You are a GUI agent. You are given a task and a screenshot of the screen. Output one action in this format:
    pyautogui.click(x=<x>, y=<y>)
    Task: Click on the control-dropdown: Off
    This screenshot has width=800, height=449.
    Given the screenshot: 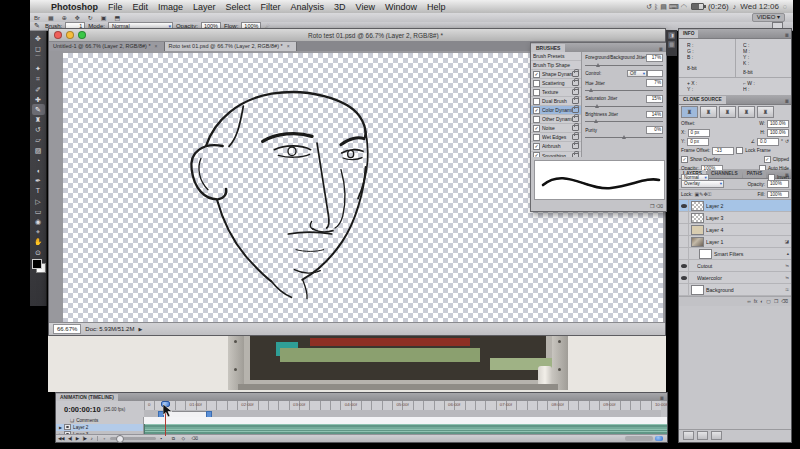 What is the action you would take?
    pyautogui.click(x=637, y=74)
    